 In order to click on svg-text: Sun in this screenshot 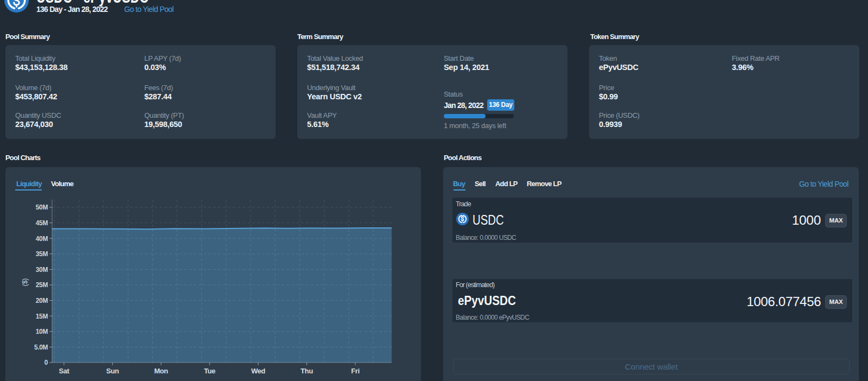, I will do `click(113, 371)`.